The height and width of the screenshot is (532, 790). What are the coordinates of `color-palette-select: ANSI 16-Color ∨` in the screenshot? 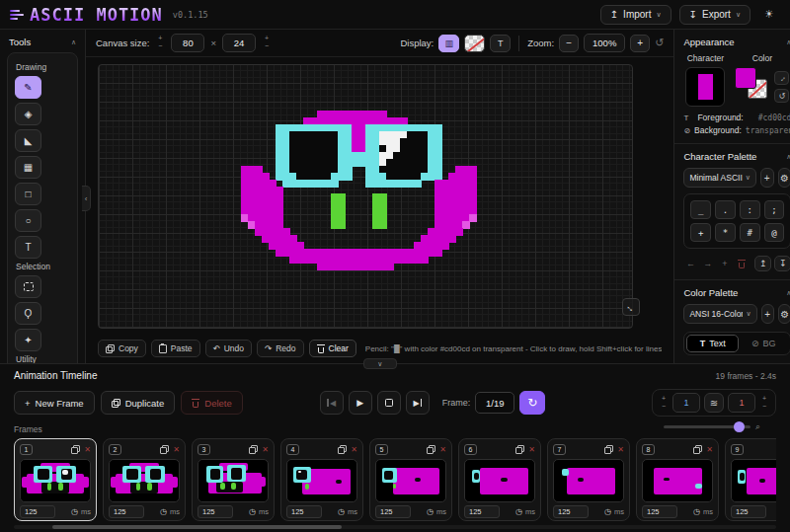 It's located at (720, 314).